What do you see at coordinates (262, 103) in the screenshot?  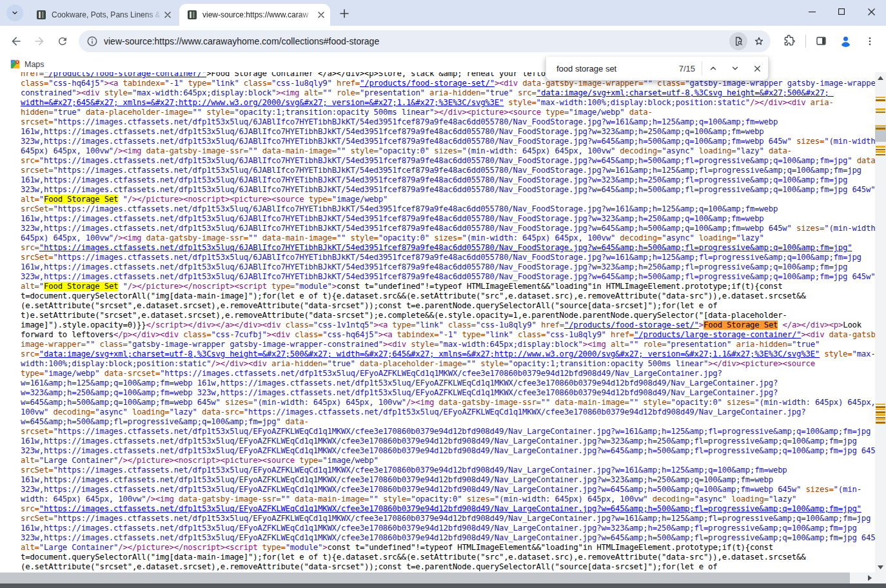 I see `source-link: width=&#x27;645&#x27; xmlns=&#x27;http:/…` at bounding box center [262, 103].